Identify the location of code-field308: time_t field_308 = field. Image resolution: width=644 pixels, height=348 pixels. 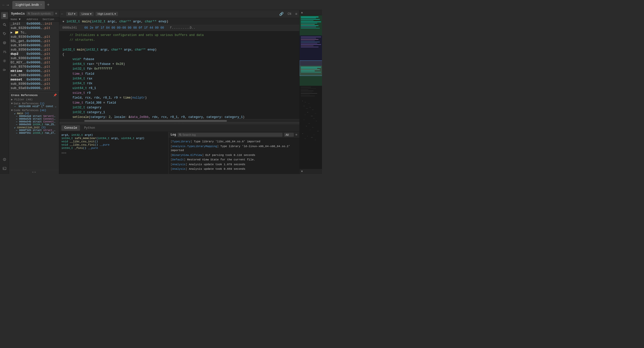
(179, 103).